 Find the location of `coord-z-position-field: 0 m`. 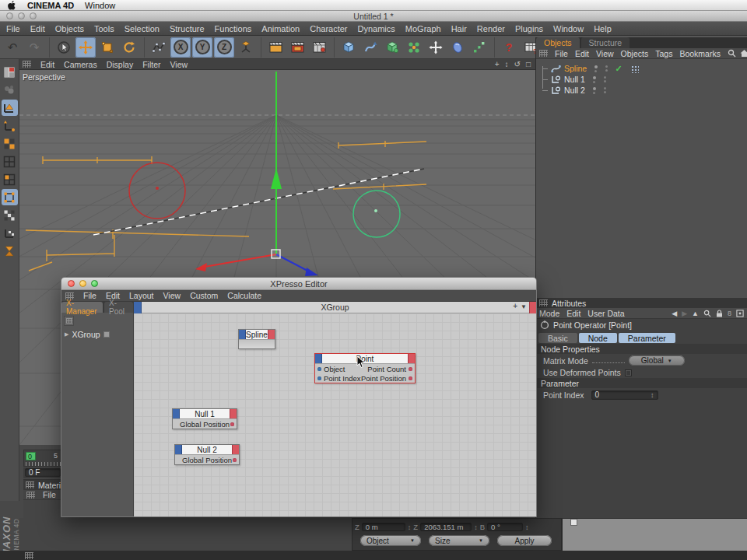

coord-z-position-field: 0 m is located at coordinates (384, 527).